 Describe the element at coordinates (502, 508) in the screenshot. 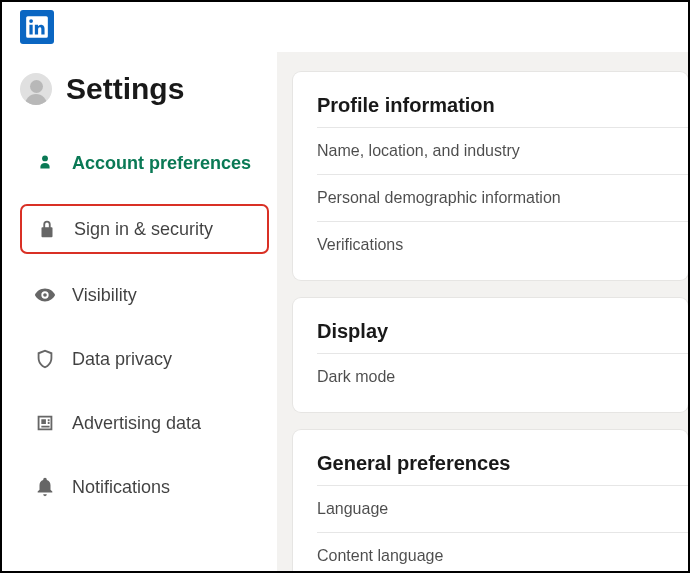

I see `row-language: Language` at that location.